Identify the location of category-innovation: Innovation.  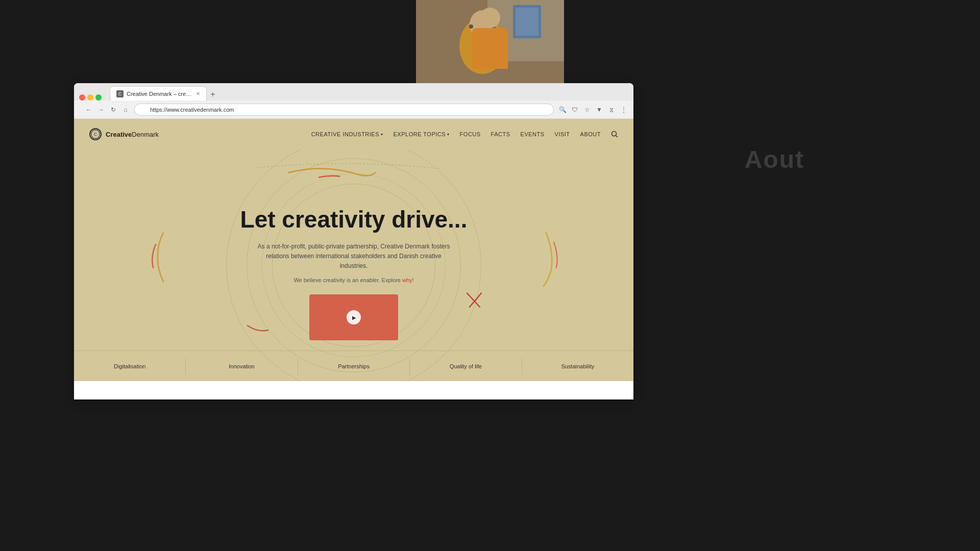
(242, 366).